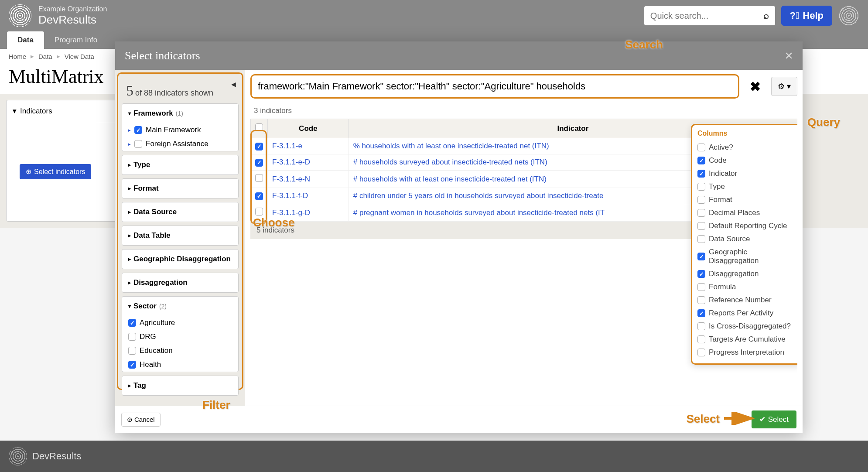 Image resolution: width=868 pixels, height=472 pixels. What do you see at coordinates (746, 274) in the screenshot?
I see `column-toggle-item: ✓Disaggregation` at bounding box center [746, 274].